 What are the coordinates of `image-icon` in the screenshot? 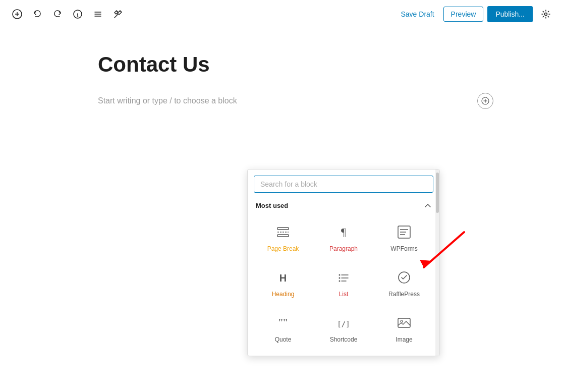 It's located at (404, 323).